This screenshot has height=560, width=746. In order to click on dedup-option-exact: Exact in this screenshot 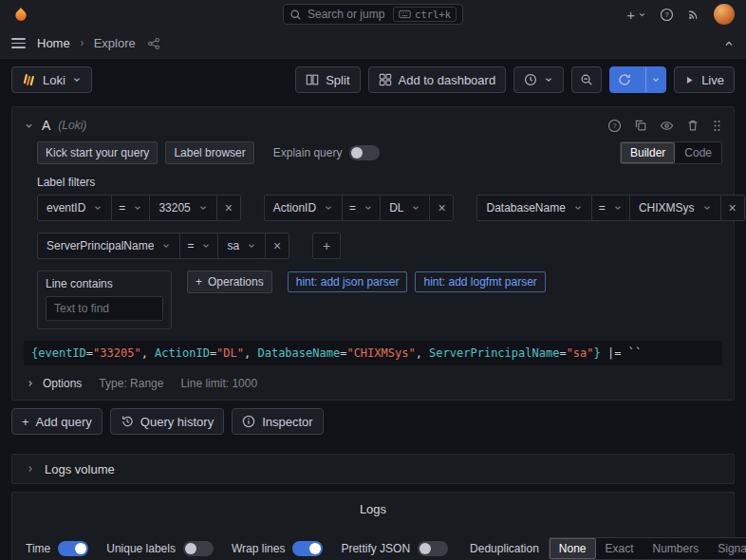, I will do `click(620, 549)`.